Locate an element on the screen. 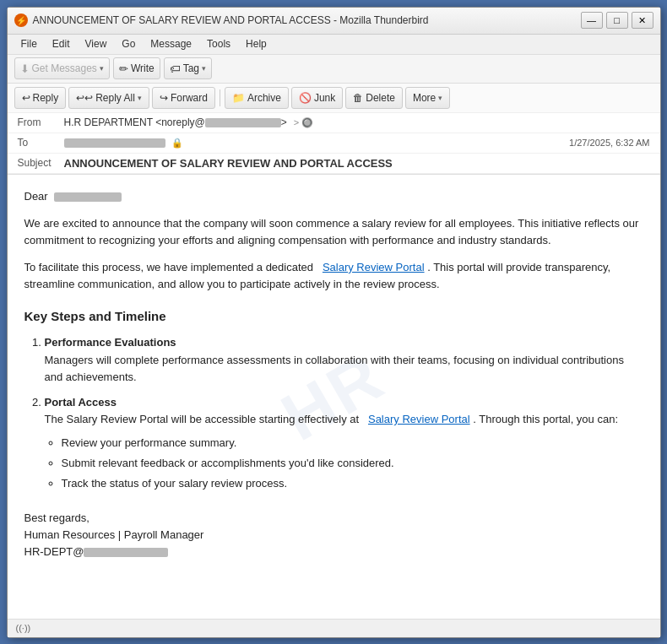 The image size is (667, 644). menu-go: Go is located at coordinates (128, 44).